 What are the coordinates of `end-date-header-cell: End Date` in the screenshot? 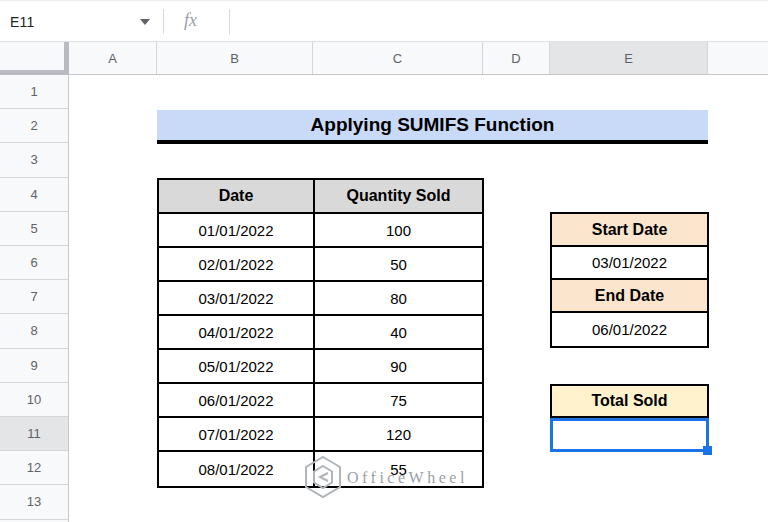 It's located at (630, 296).